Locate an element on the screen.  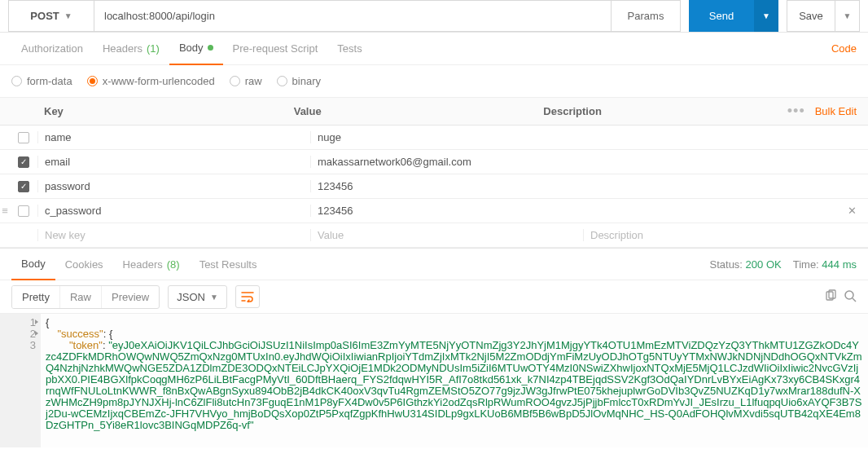
col-description: Description is located at coordinates (661, 111).